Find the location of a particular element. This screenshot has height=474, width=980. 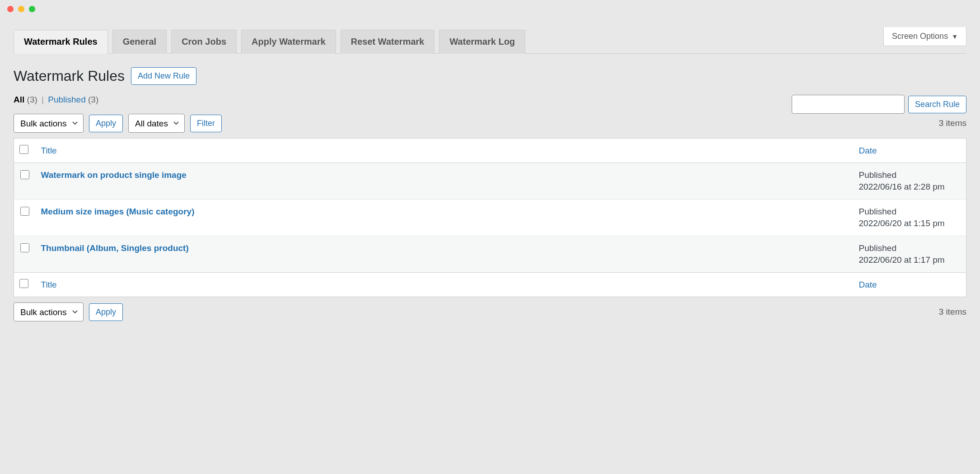

filter-published-link: Published is located at coordinates (67, 99).